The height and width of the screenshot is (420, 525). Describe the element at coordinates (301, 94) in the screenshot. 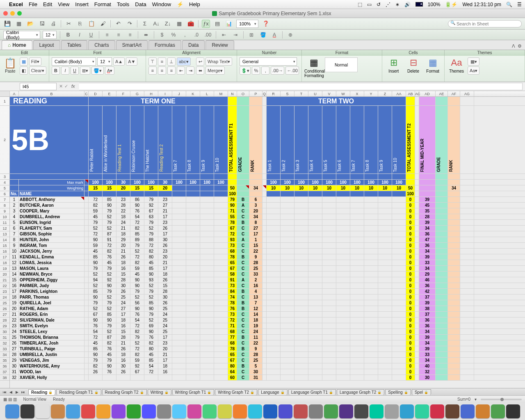

I see `col-header-T: T` at that location.